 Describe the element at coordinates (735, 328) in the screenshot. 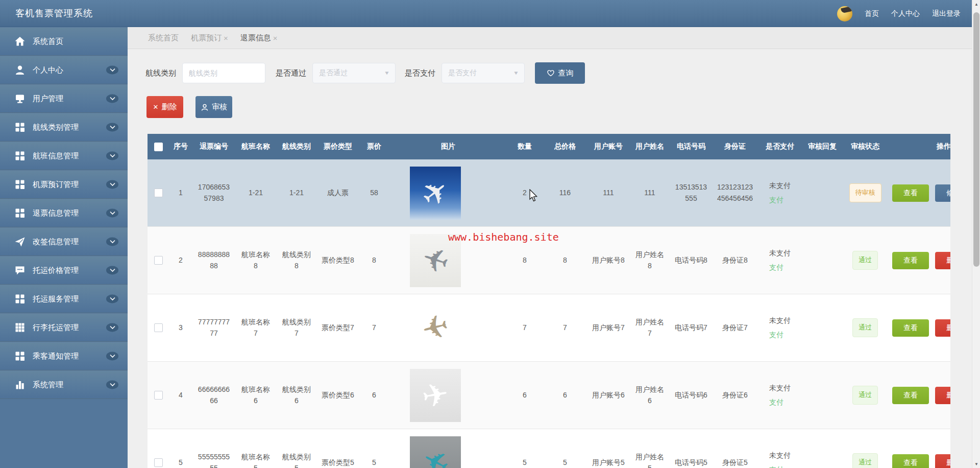

I see `cell-id-card: 身份证7` at that location.